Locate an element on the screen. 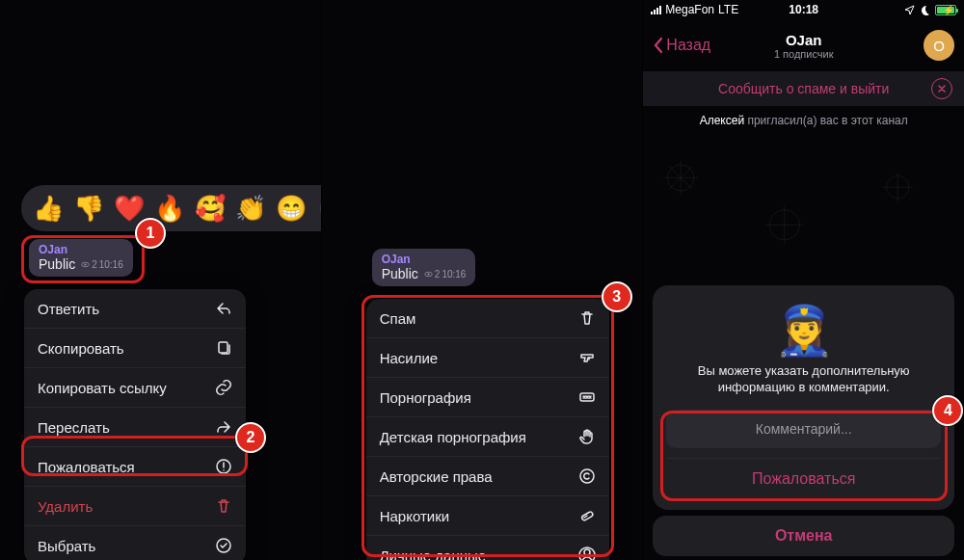 This screenshot has height=560, width=964. comment-input: Комментарий... is located at coordinates (804, 429).